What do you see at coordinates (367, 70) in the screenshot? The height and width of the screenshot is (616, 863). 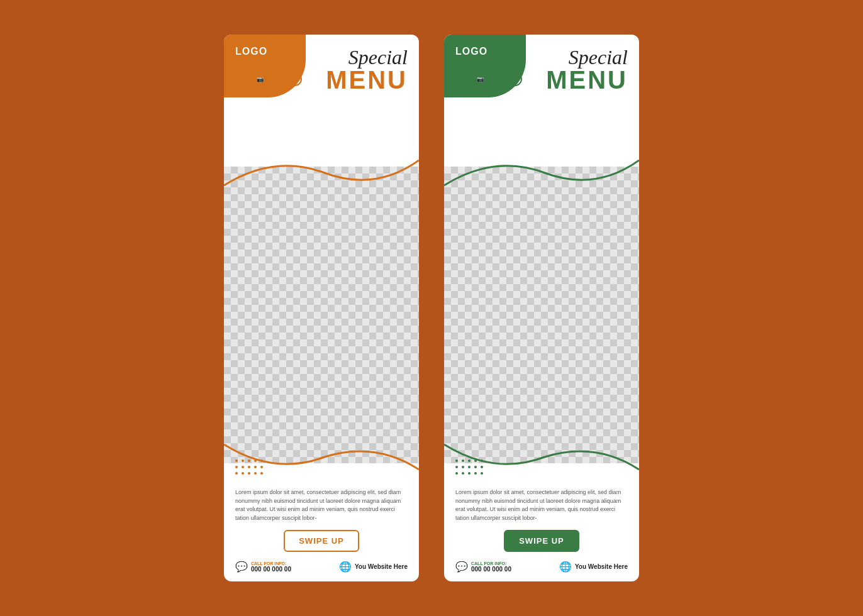 I see `orange-title-block: Special MENU` at bounding box center [367, 70].